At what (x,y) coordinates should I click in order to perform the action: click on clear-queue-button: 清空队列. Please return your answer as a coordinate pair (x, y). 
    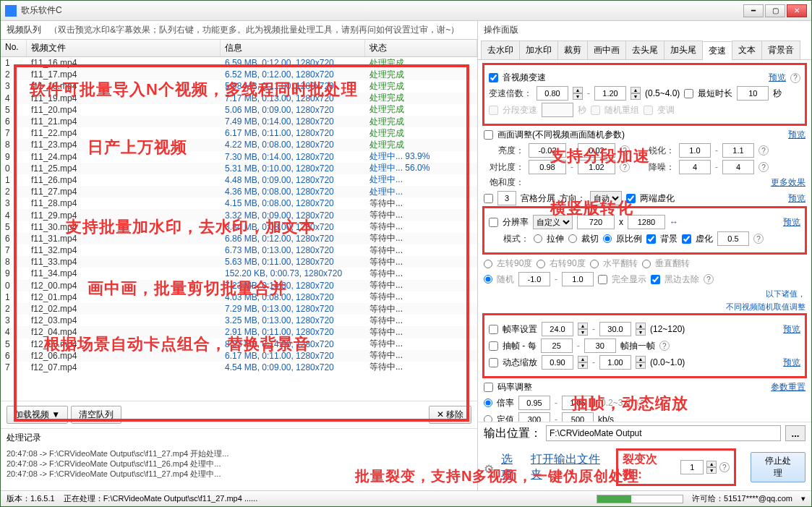
    Looking at the image, I should click on (96, 415).